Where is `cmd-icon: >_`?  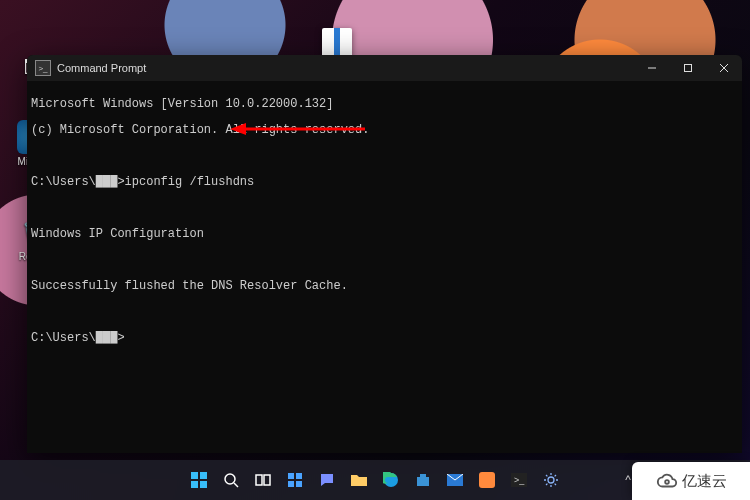 cmd-icon: >_ is located at coordinates (43, 68).